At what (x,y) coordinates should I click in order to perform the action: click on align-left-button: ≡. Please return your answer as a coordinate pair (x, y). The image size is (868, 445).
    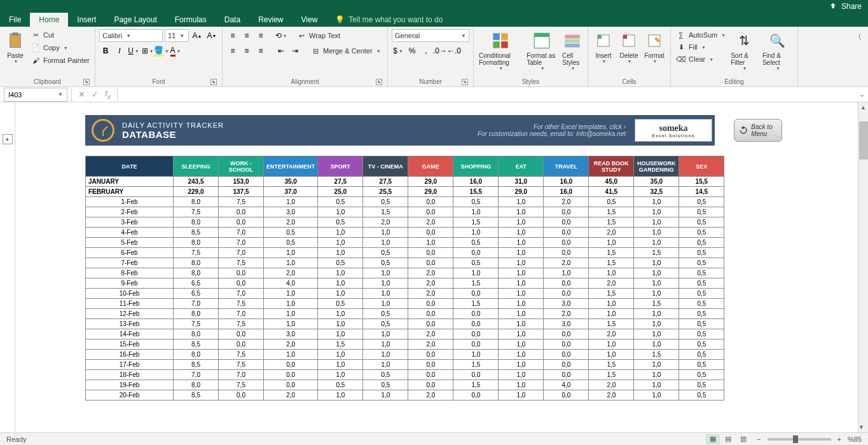
    Looking at the image, I should click on (233, 51).